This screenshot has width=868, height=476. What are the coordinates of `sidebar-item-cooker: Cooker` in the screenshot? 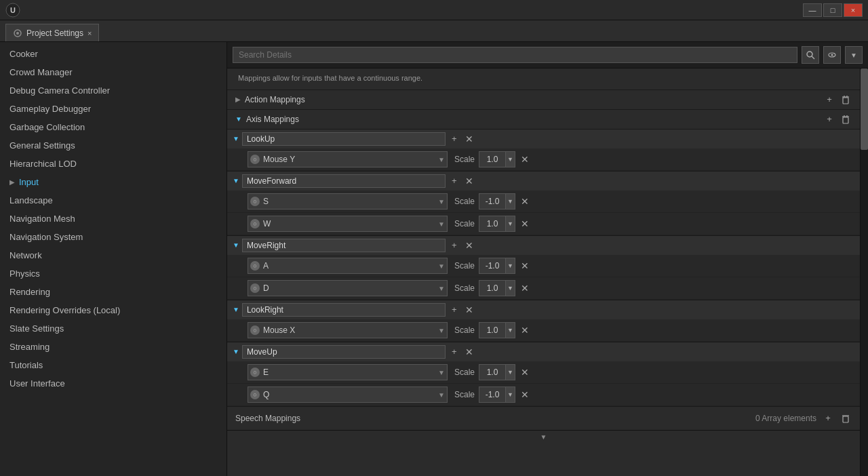 It's located at (113, 54).